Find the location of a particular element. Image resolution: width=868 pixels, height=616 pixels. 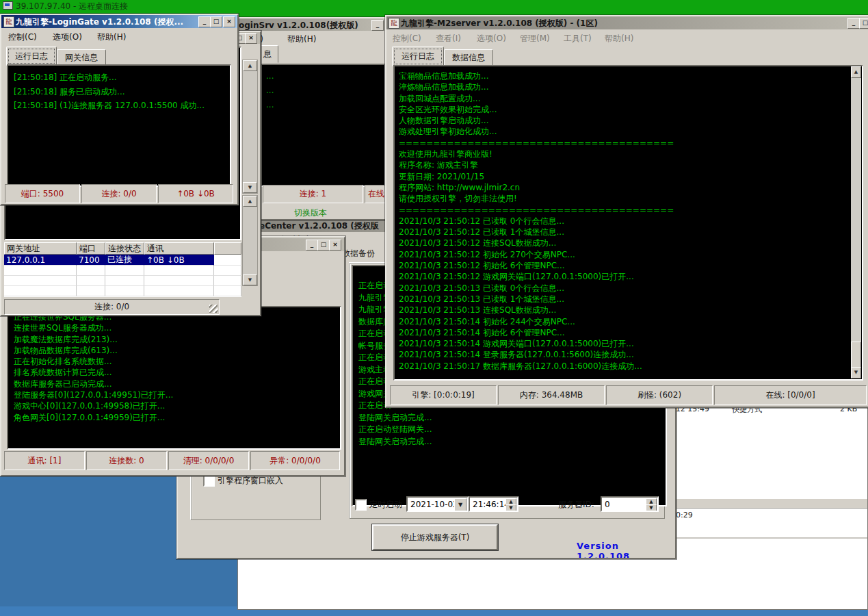

time-spin-down-icon: ▼ is located at coordinates (511, 508).